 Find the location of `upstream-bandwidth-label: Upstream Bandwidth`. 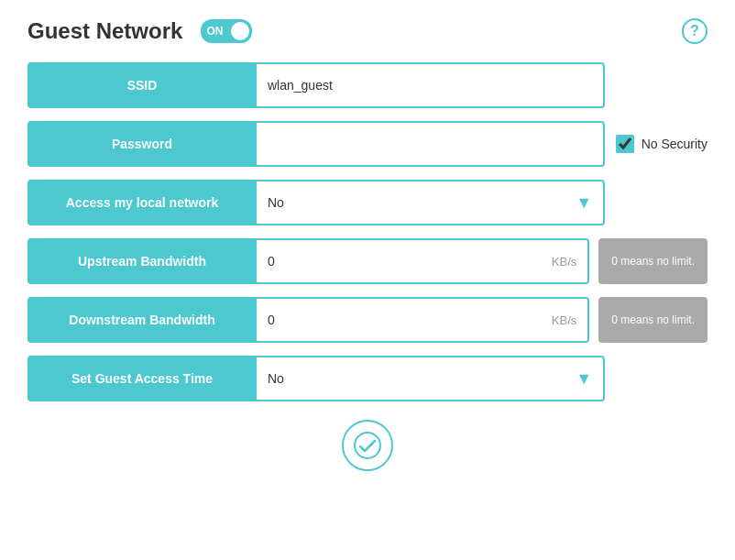

upstream-bandwidth-label: Upstream Bandwidth is located at coordinates (142, 261).